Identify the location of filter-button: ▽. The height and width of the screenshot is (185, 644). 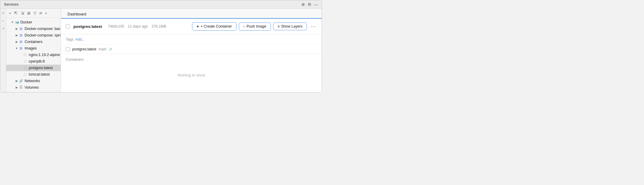
(35, 13).